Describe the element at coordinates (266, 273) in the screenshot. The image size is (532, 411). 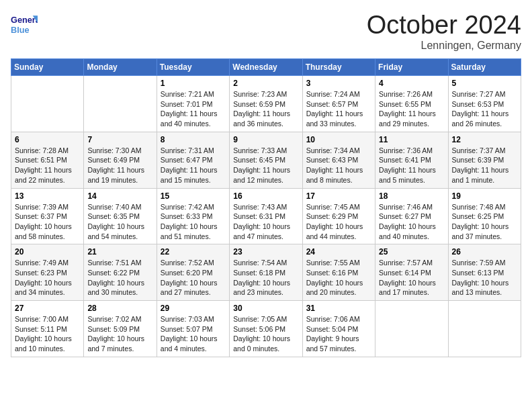
I see `calendar-cell: 23Sunrise: 7:54 AMSunset: 6:18 PMDayligh…` at that location.